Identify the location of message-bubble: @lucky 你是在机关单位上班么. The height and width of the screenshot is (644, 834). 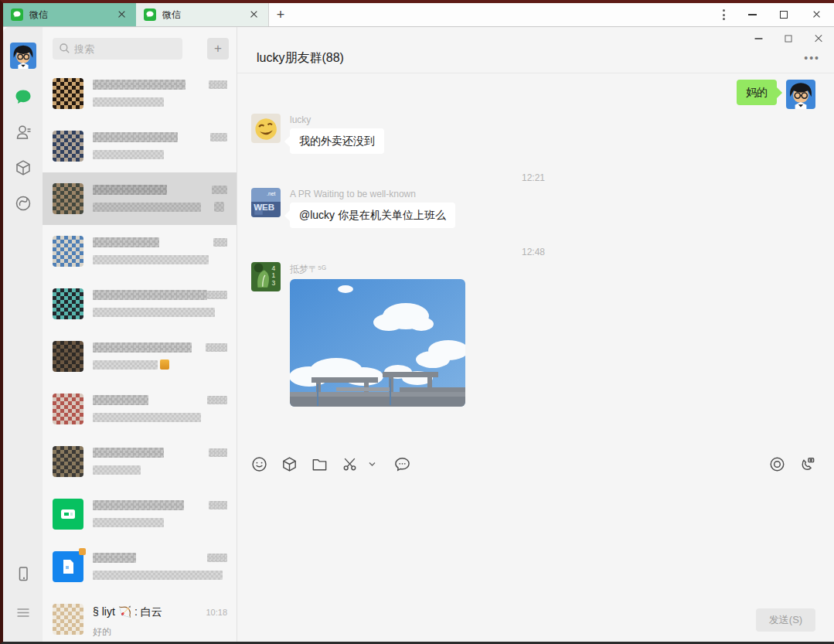
(373, 215).